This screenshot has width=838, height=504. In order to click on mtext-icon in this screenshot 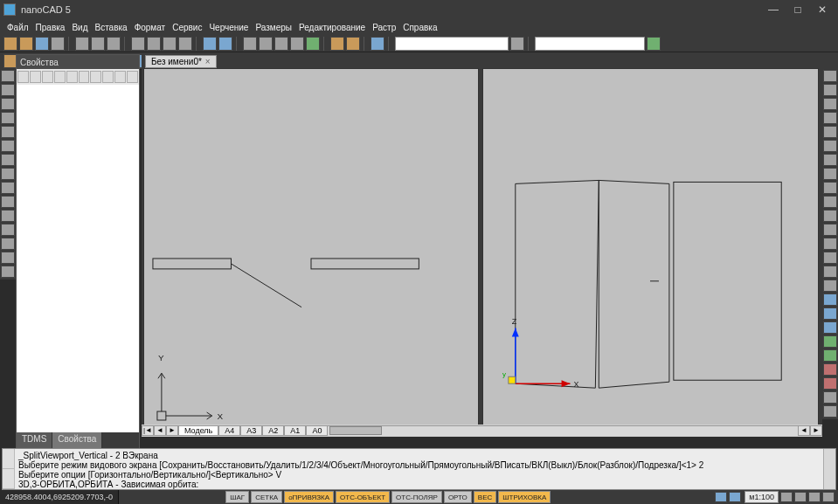, I will do `click(8, 272)`.